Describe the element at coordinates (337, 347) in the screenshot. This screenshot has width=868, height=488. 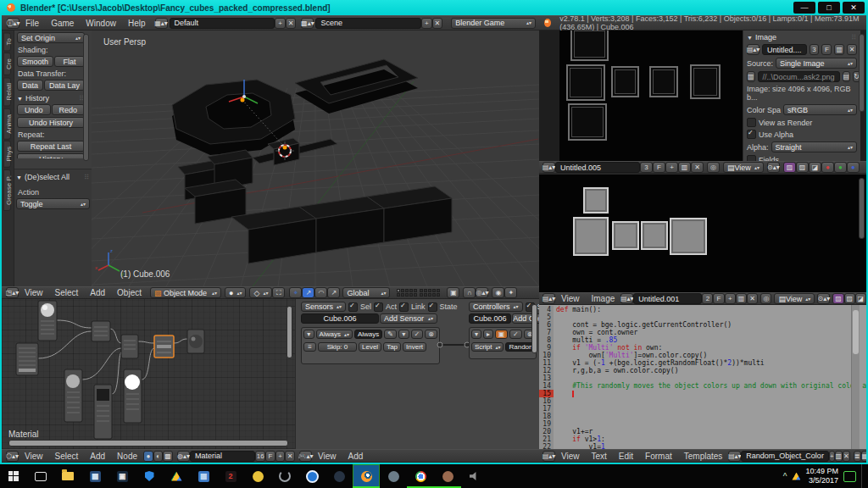
I see `sensor-skip-stepper: Skip: 0` at that location.